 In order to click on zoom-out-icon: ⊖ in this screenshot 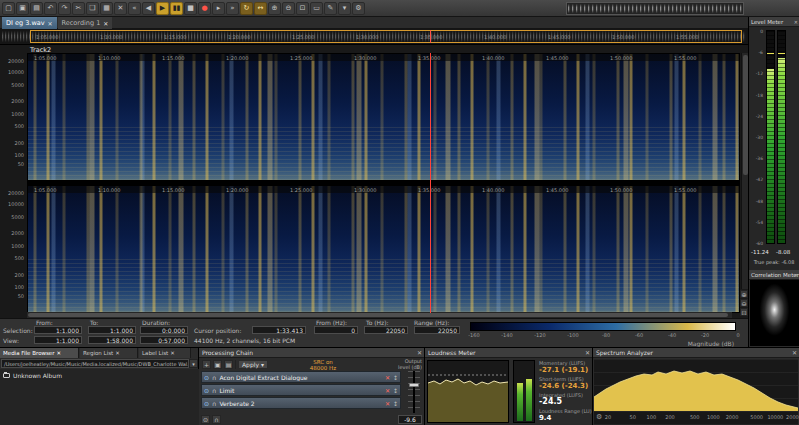, I will do `click(288, 8)`.